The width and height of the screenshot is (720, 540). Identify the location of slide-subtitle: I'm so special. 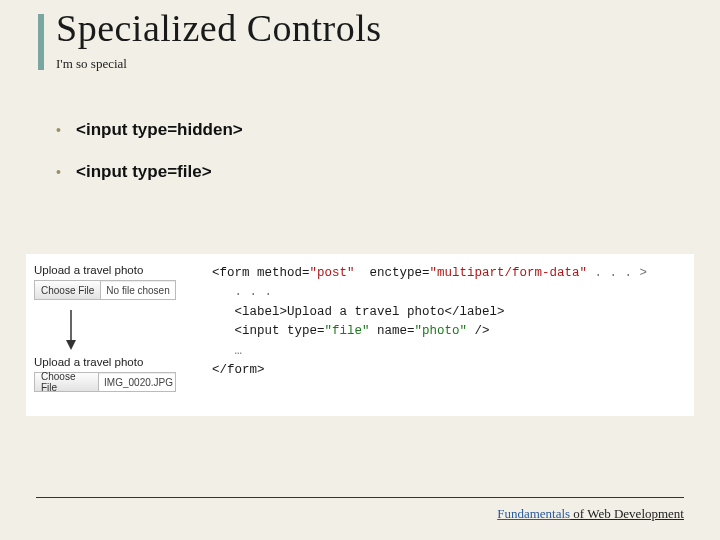
(92, 64).